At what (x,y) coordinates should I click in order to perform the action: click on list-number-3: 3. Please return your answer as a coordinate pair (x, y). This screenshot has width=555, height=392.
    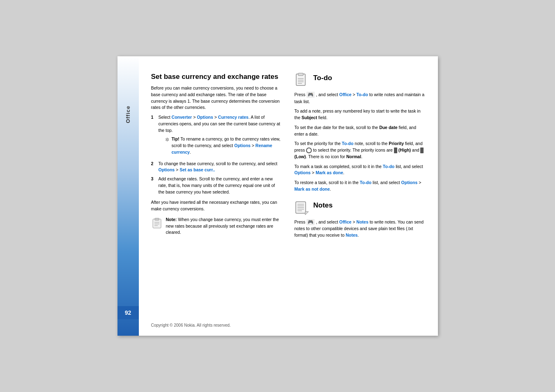
    Looking at the image, I should click on (154, 186).